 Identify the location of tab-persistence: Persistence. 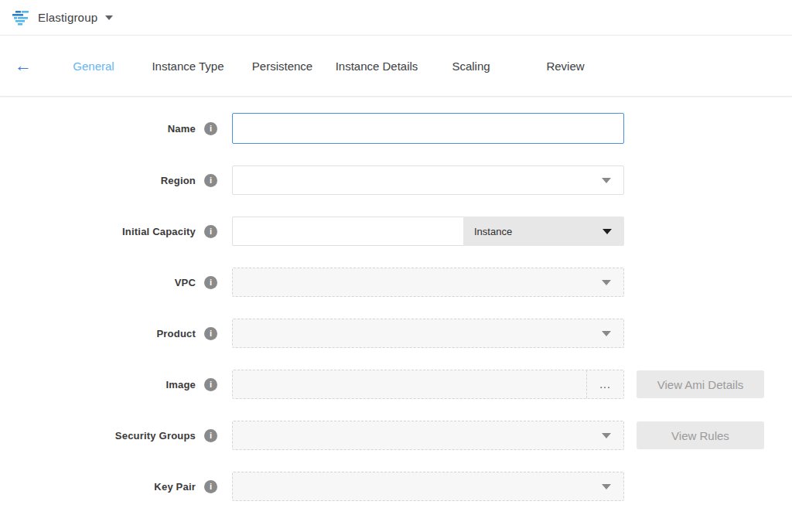
(282, 66).